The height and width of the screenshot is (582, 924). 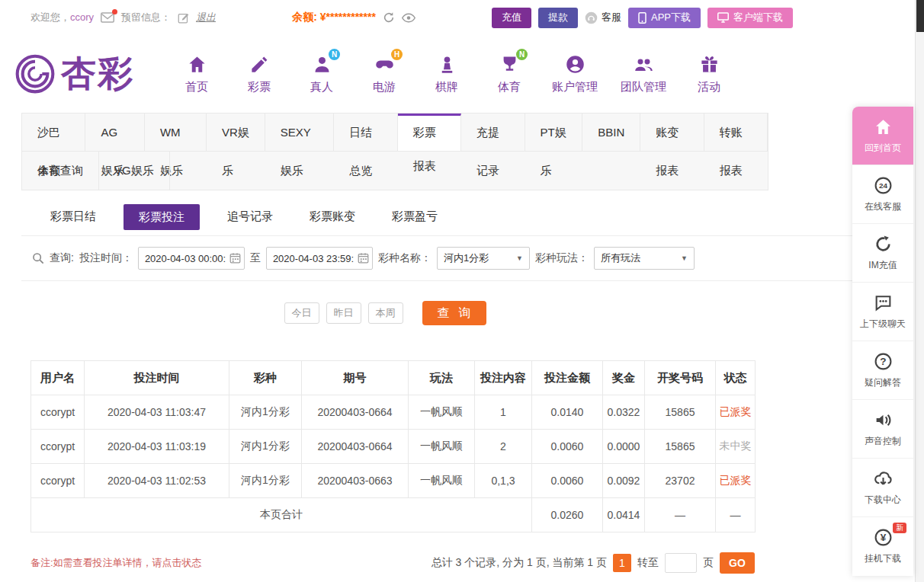 I want to click on app-download-button: APP下载, so click(x=665, y=18).